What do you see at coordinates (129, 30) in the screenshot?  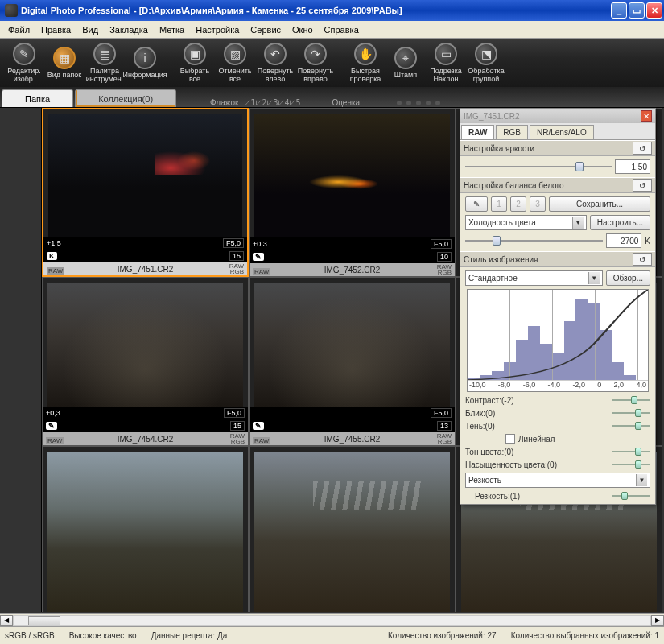 I see `menu-закладка: Закладка` at bounding box center [129, 30].